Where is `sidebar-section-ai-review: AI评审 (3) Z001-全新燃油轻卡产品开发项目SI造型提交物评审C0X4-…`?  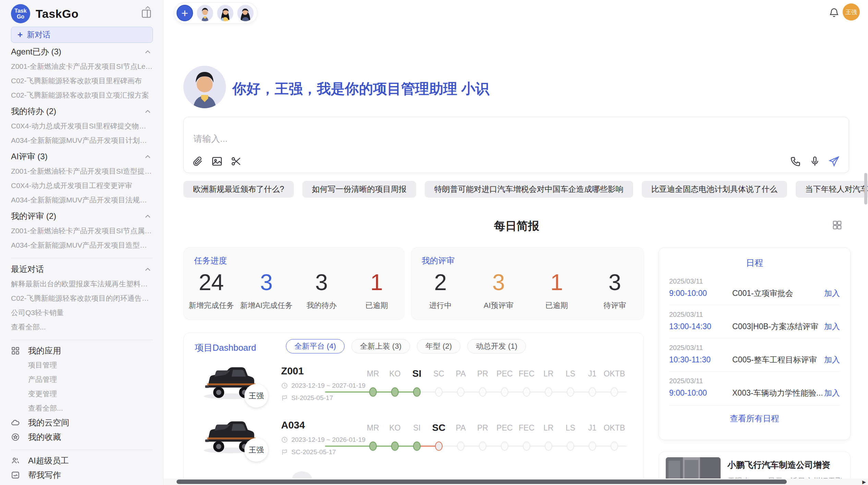
sidebar-section-ai-review: AI评审 (3) Z001-全新燃油轻卡产品开发项目SI造型提交物评审C0X4-… is located at coordinates (82, 178).